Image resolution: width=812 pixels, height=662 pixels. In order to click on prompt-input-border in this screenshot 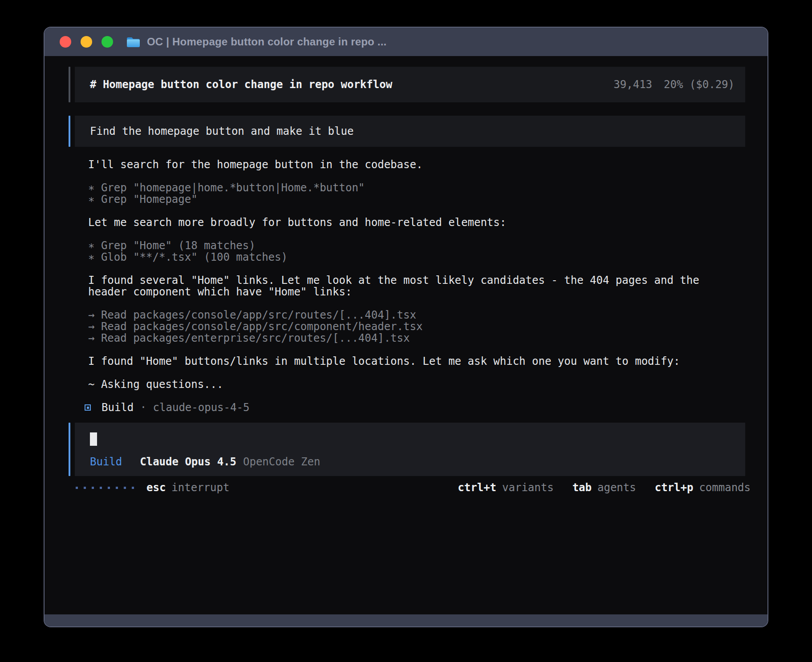, I will do `click(69, 449)`.